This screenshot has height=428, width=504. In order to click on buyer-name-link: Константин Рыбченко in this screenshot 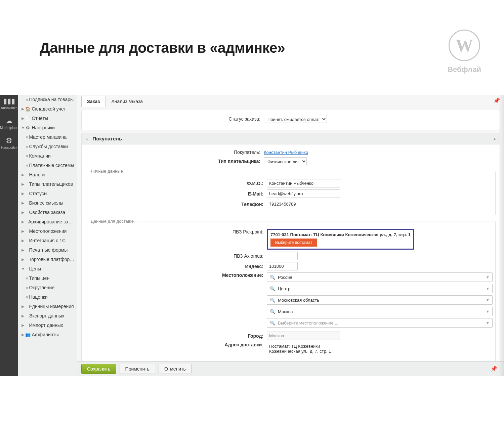, I will do `click(286, 153)`.